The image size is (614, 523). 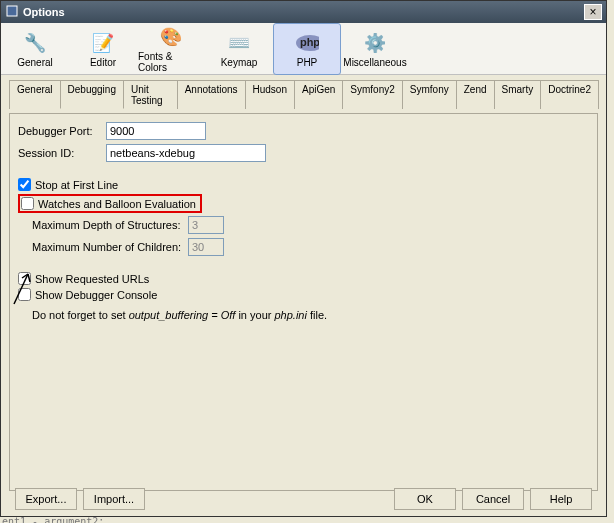 I want to click on close-button: ×, so click(x=593, y=12).